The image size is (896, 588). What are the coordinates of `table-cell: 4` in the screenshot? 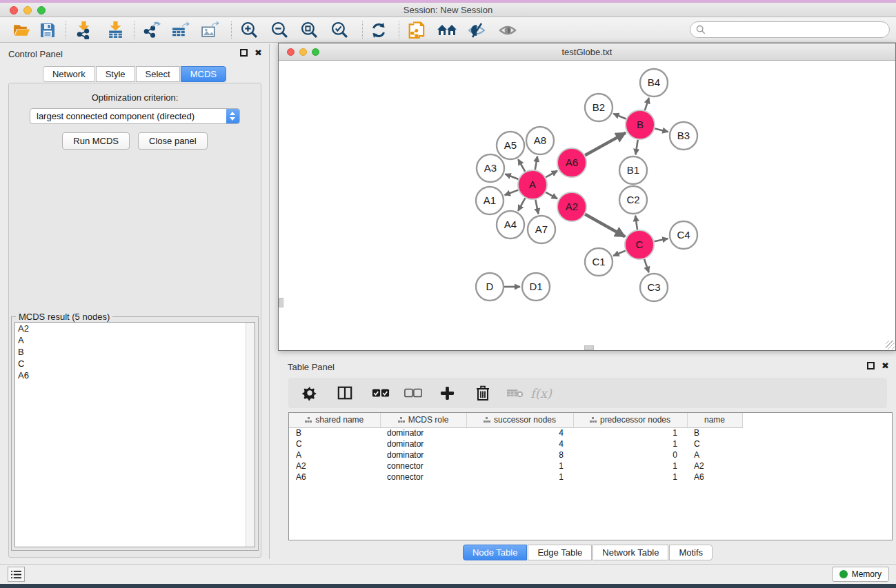 It's located at (520, 444).